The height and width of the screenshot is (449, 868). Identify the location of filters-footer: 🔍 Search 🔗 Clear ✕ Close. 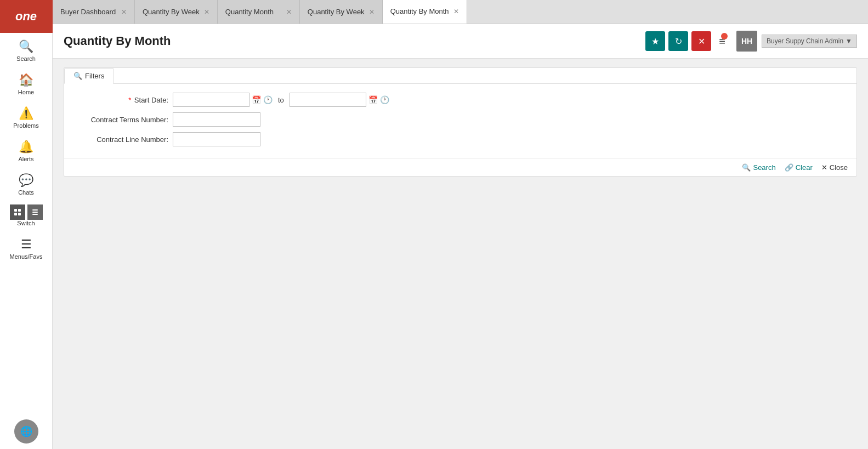
(461, 167).